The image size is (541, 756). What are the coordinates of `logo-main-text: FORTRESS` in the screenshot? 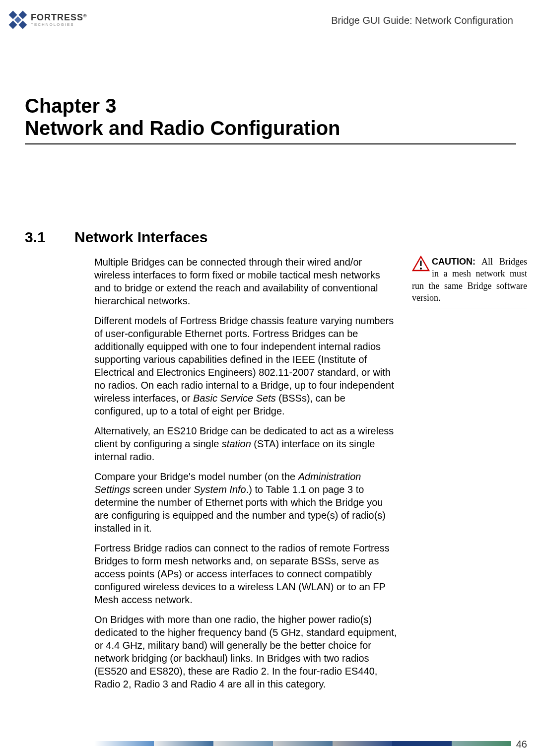 It's located at (57, 17).